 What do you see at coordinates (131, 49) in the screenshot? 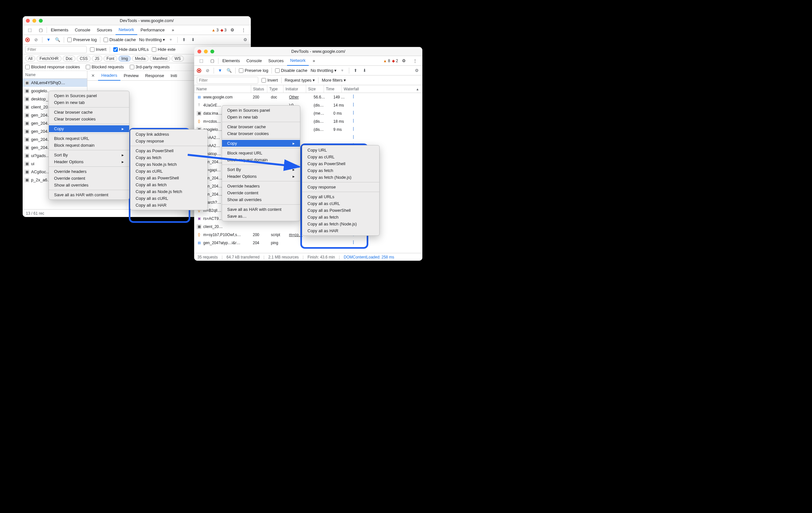
I see `hide-data-urls-checkbox: Hide data URLs` at bounding box center [131, 49].